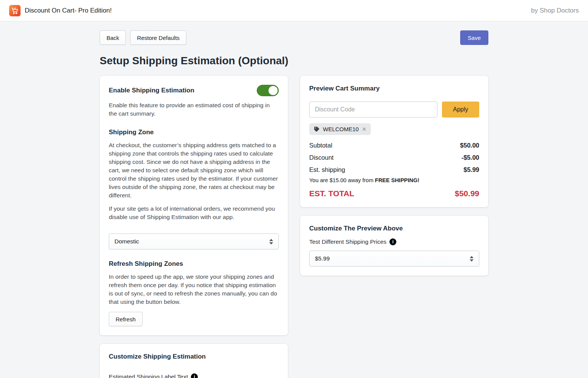  I want to click on shipping-price-select: $5.99, so click(394, 259).